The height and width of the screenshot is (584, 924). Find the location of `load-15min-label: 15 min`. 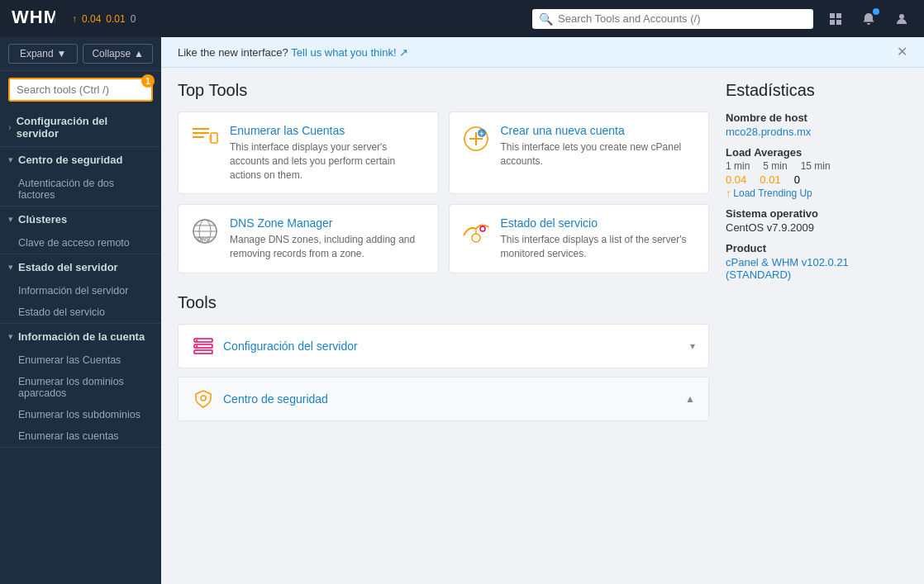

load-15min-label: 15 min is located at coordinates (816, 166).